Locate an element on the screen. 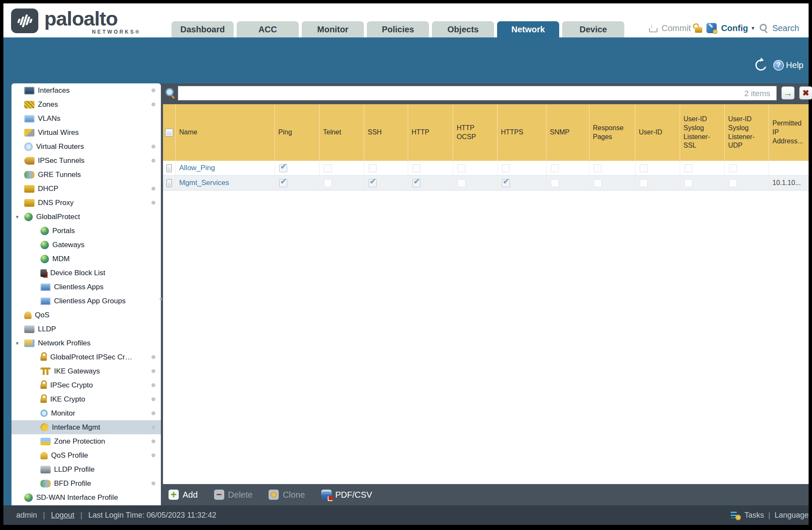  zones-icon is located at coordinates (29, 105).